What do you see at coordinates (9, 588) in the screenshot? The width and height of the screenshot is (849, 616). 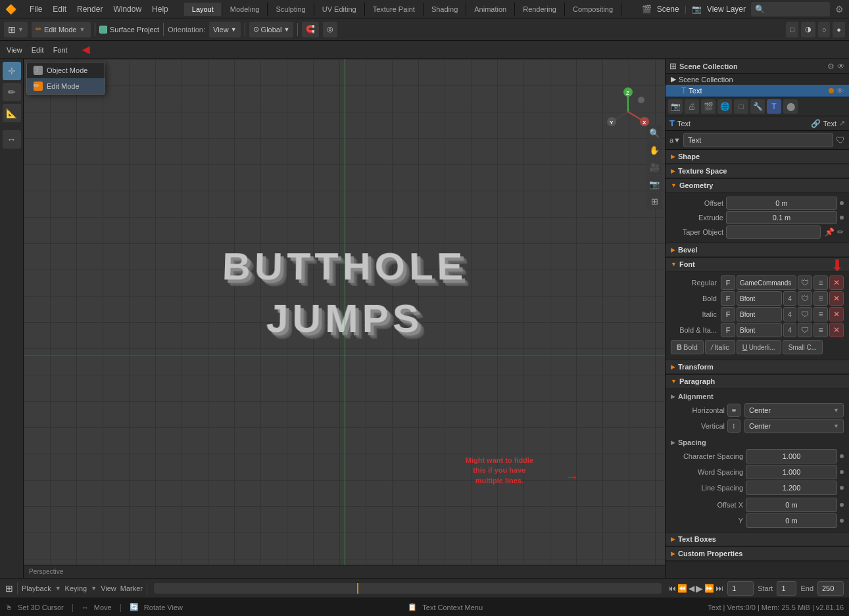 I see `tl-menu-icon: ⊞` at bounding box center [9, 588].